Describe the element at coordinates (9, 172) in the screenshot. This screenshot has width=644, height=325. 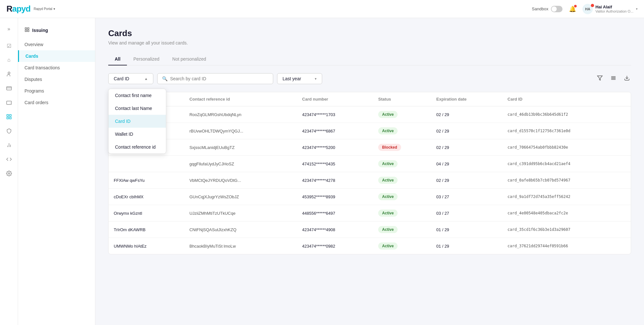
I see `icon-rail: » ☑ ⌂` at that location.